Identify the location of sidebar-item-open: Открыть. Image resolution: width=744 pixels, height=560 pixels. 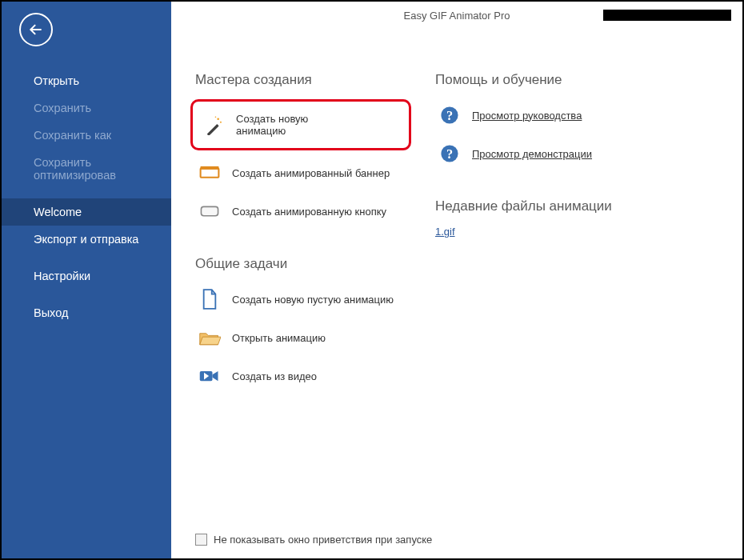
(86, 81).